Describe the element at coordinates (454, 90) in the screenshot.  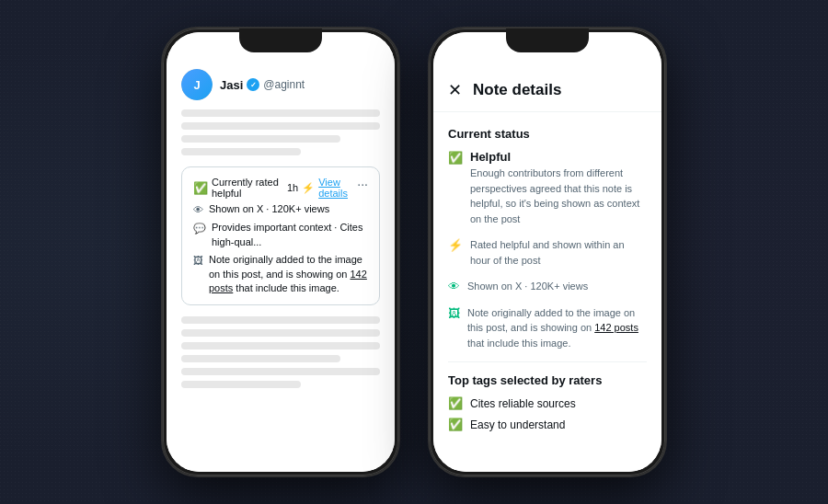
I see `close-button: ✕` at that location.